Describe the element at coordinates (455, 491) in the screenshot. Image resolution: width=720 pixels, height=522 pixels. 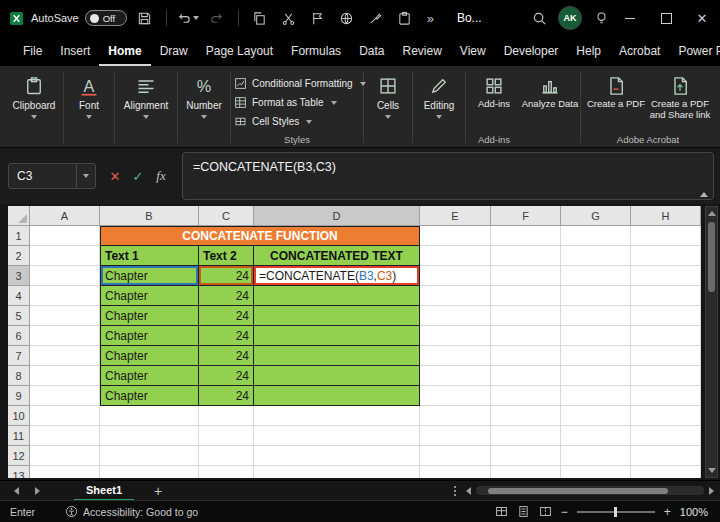
I see `sheet-options-dots` at that location.